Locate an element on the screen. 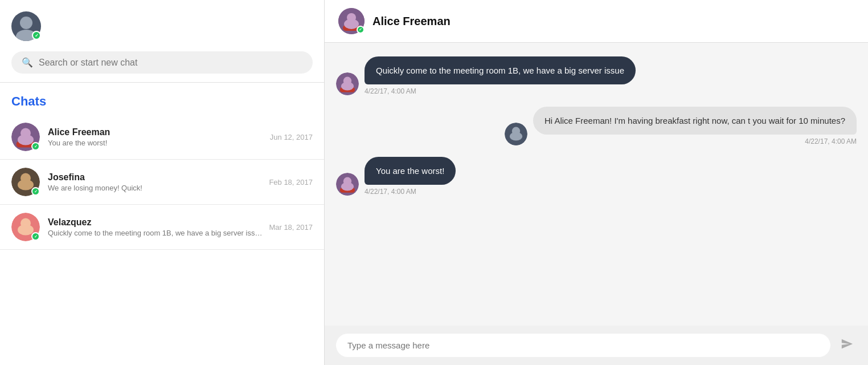  message-input-wrap is located at coordinates (583, 346).